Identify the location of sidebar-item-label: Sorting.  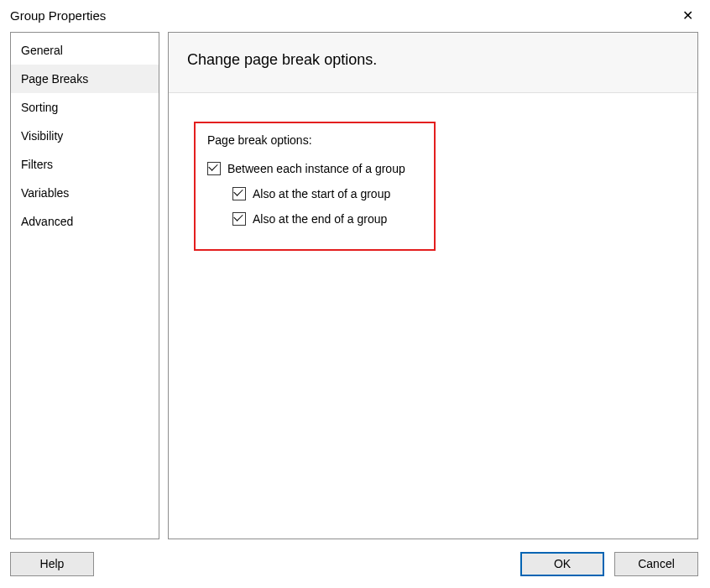
(39, 107).